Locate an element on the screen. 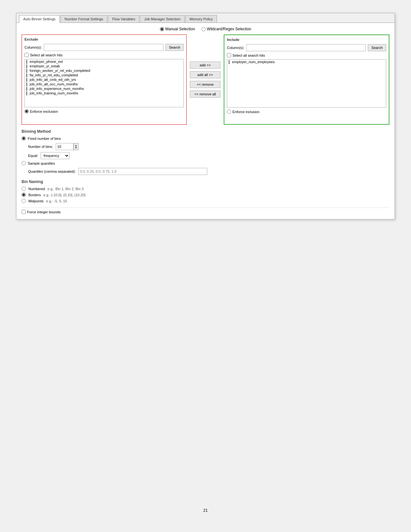 The image size is (411, 532). numbered-desc: e.g.: Bin 1, Bin 2, Bin 3 is located at coordinates (65, 189).